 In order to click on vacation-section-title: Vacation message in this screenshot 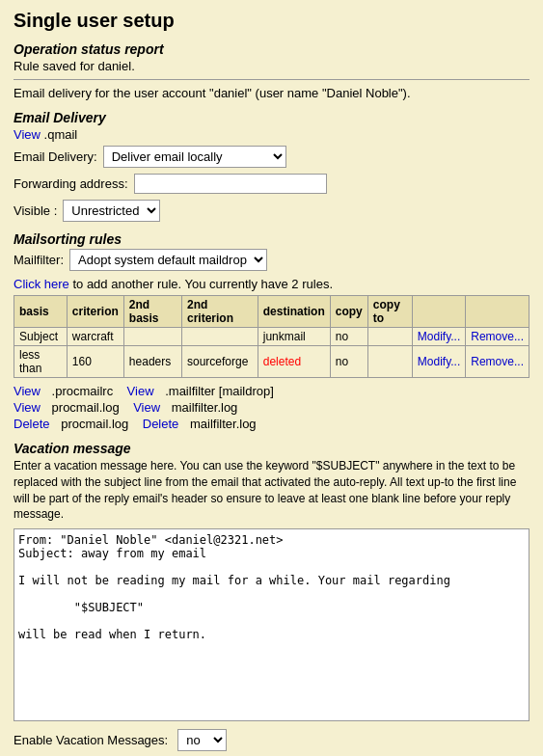, I will do `click(272, 448)`.